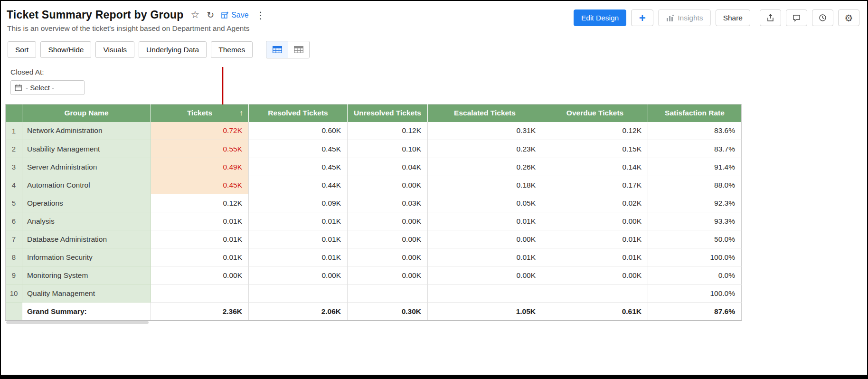 Image resolution: width=868 pixels, height=379 pixels. I want to click on header-escalated-tickets: Escalated Tickets, so click(485, 113).